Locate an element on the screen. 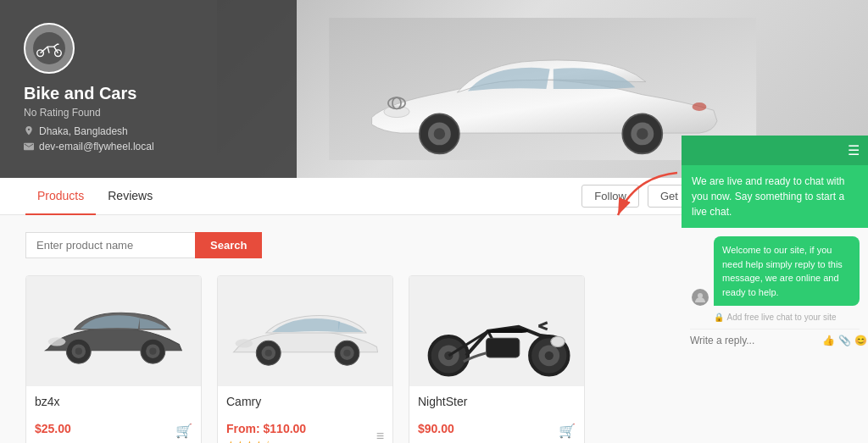 This screenshot has height=443, width=868. chat-reply-input is located at coordinates (754, 341).